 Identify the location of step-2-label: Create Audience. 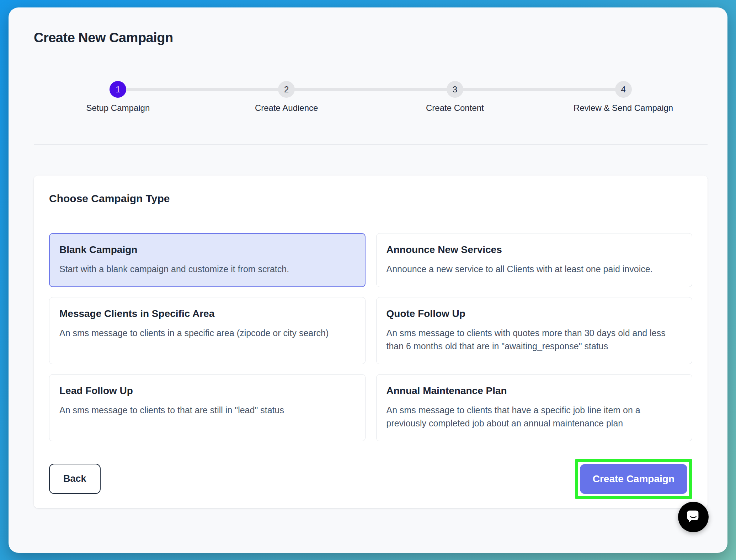
(287, 108).